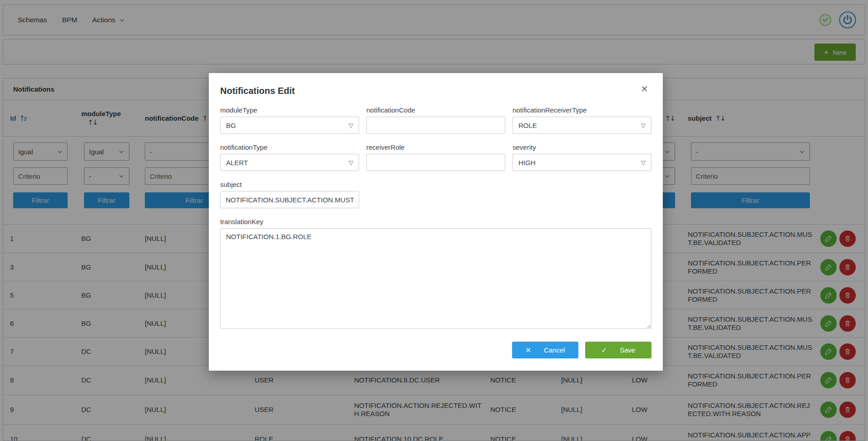 The width and height of the screenshot is (868, 441). I want to click on notificationCode-input, so click(436, 125).